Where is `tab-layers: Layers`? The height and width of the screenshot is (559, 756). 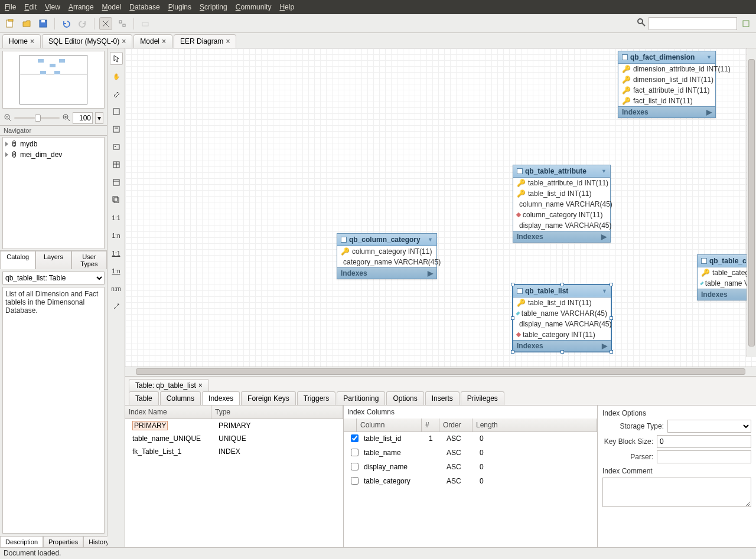
tab-layers: Layers is located at coordinates (53, 260).